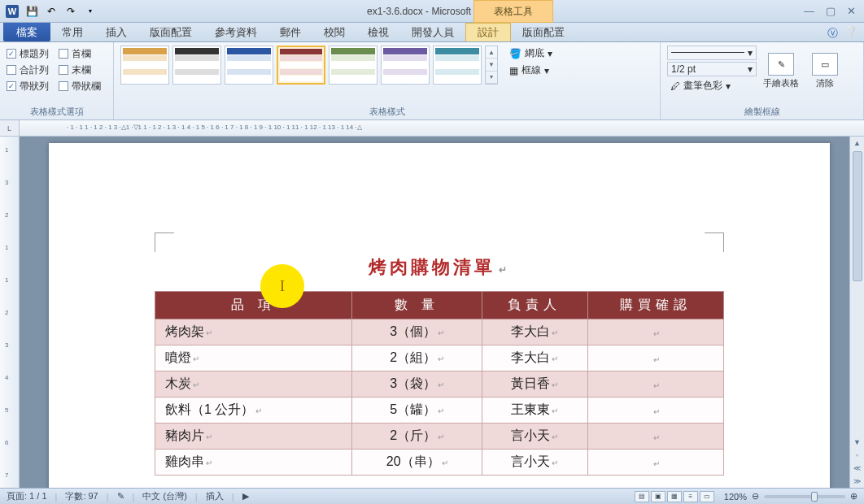 The image size is (864, 504). What do you see at coordinates (80, 86) in the screenshot?
I see `opt-banded-cols: 帶狀欄` at bounding box center [80, 86].